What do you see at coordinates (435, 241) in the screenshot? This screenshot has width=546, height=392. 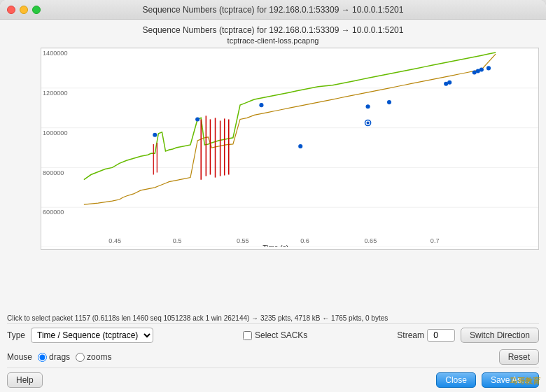 I see `svg-text: 0.7` at bounding box center [435, 241].